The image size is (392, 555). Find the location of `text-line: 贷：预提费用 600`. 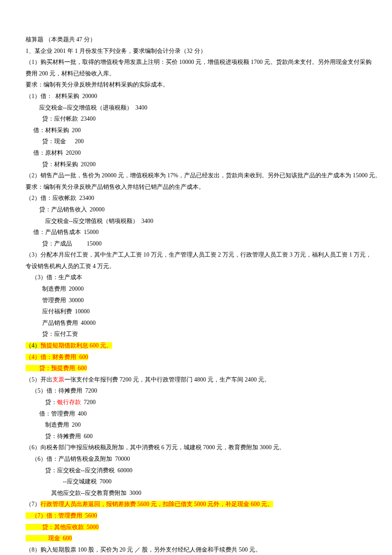

text-line: 贷：预提费用 600 is located at coordinates (196, 368).